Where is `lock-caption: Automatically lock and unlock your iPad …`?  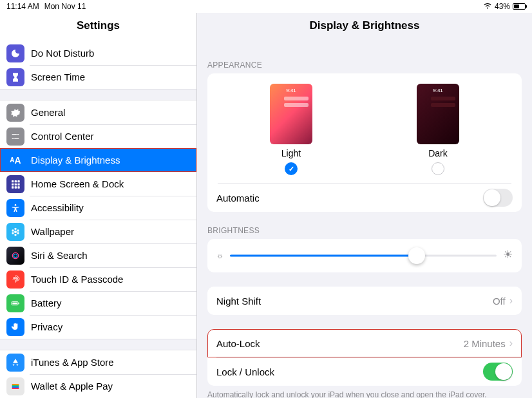 lock-caption: Automatically lock and unlock your iPad … is located at coordinates (365, 392).